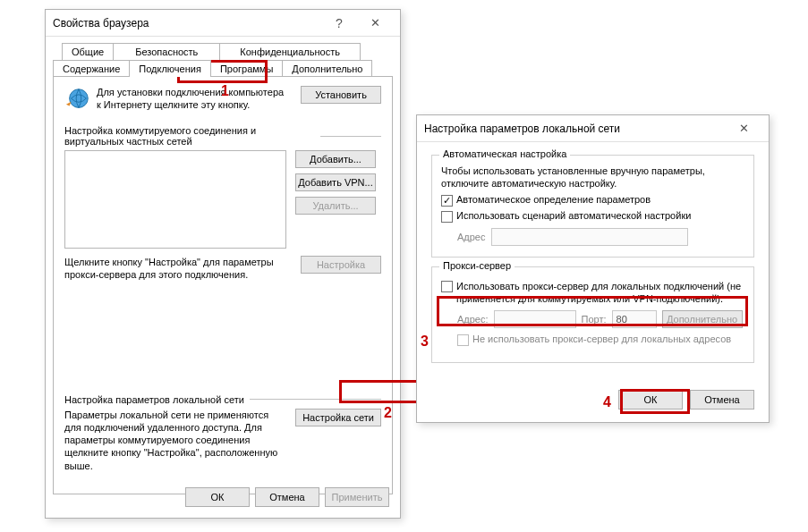  Describe the element at coordinates (601, 339) in the screenshot. I see `bypass-local-label: Не использовать прокси-сервер для локаль…` at that location.